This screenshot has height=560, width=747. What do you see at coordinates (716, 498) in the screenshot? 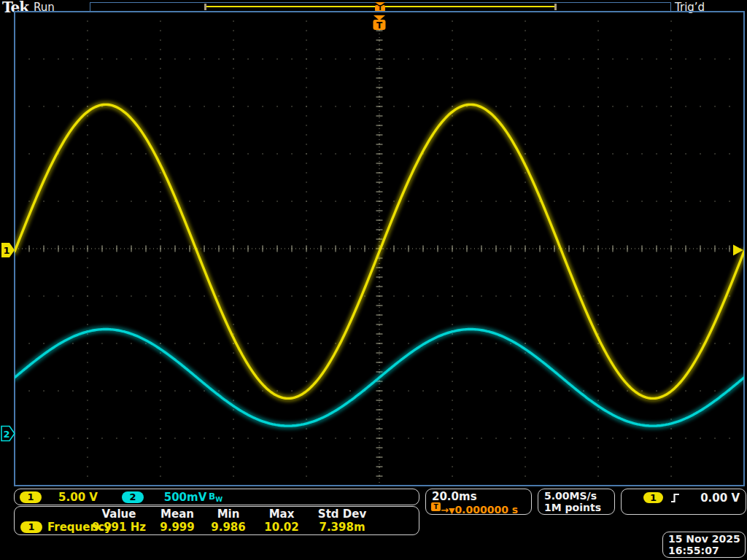
I see `trigger-level: 0.00 V` at bounding box center [716, 498].